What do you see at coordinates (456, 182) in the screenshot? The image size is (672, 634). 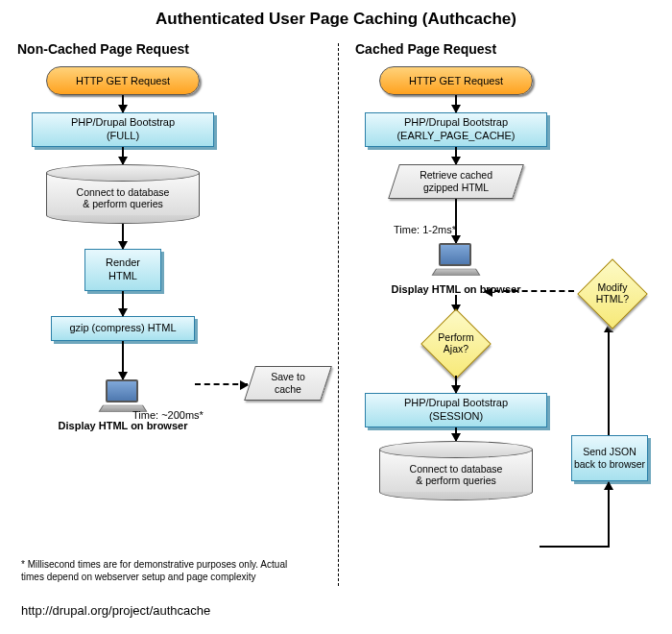 I see `data-retrieve-cached: Retrieve cached gzipped HTML` at bounding box center [456, 182].